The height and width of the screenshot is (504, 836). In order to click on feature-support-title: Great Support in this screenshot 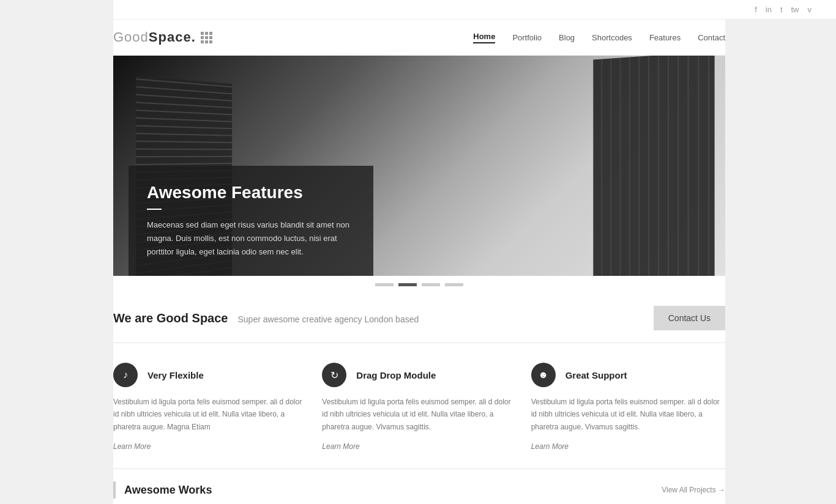, I will do `click(596, 376)`.